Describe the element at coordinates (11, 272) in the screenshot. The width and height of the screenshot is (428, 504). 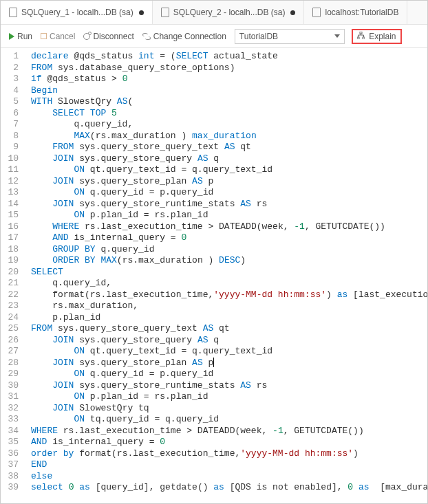
I see `line-number: 20` at that location.